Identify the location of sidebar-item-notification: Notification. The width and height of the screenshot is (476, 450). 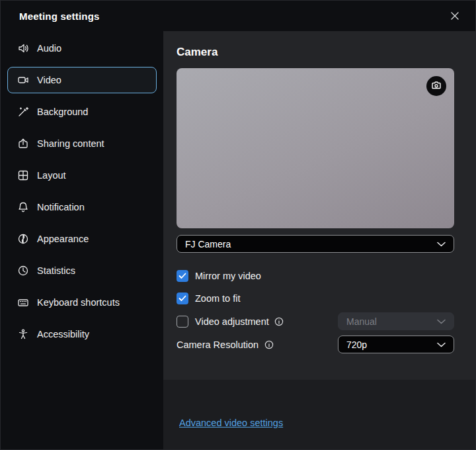
(82, 207).